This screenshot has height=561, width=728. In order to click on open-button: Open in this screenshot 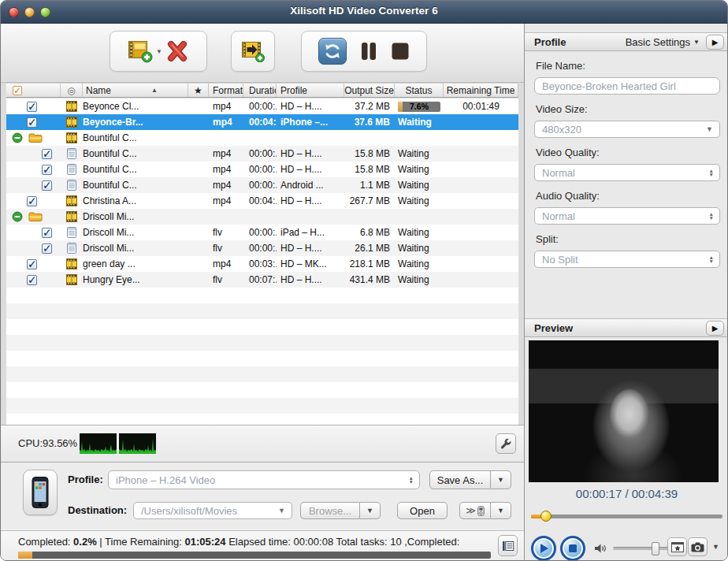, I will do `click(422, 511)`.